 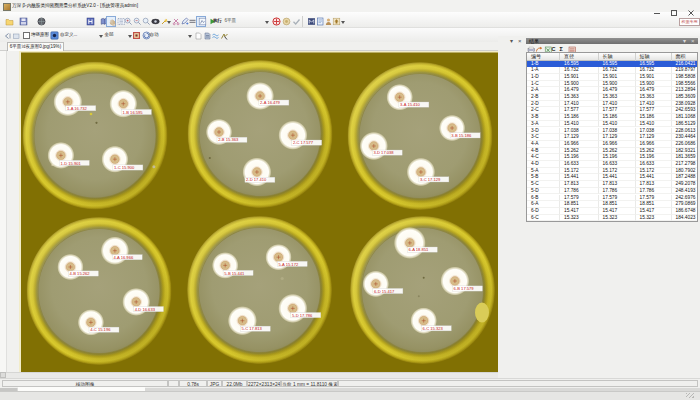 I want to click on svg-text: 3-A 15.410, so click(x=410, y=104).